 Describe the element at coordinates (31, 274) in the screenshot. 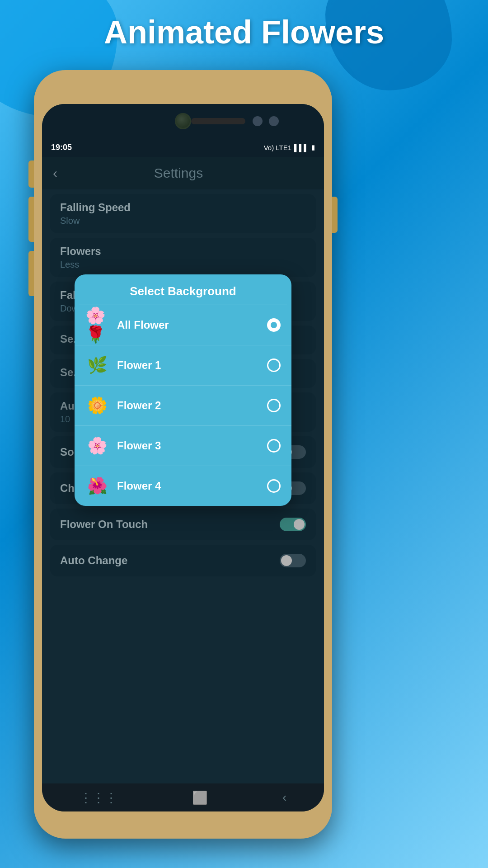

I see `silent-button` at that location.